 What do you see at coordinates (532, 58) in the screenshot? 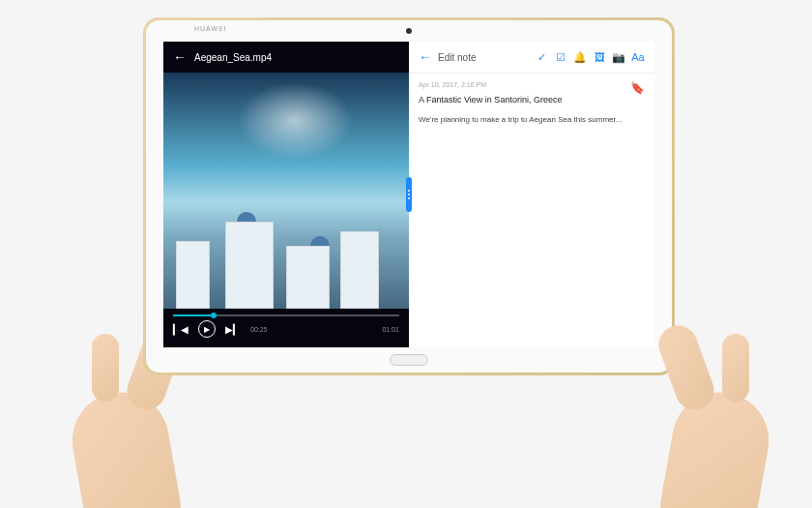
I see `note-header: ← Edit note ✓ ☑ 🔔 🖼 📷 Aa` at bounding box center [532, 58].